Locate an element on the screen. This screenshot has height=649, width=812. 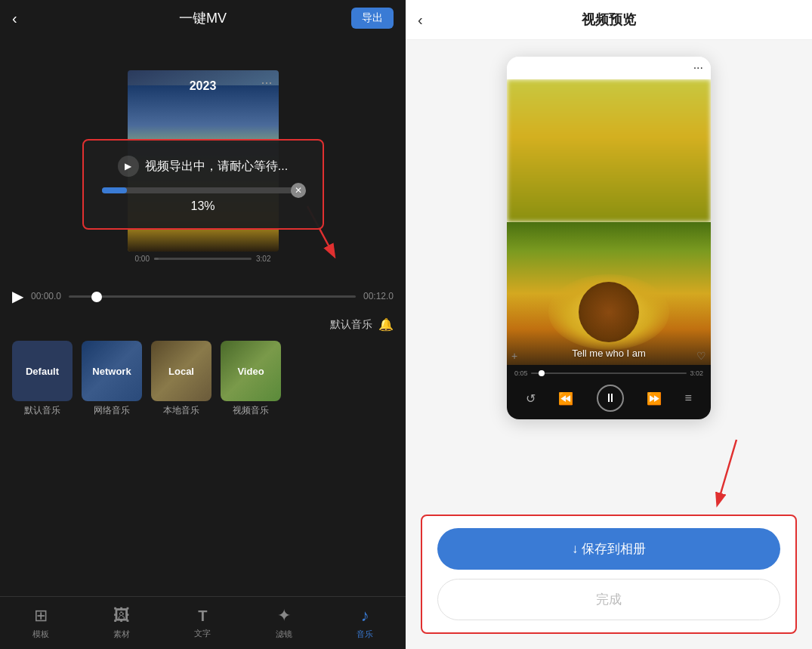
progress-track: ✕ is located at coordinates (199, 190).